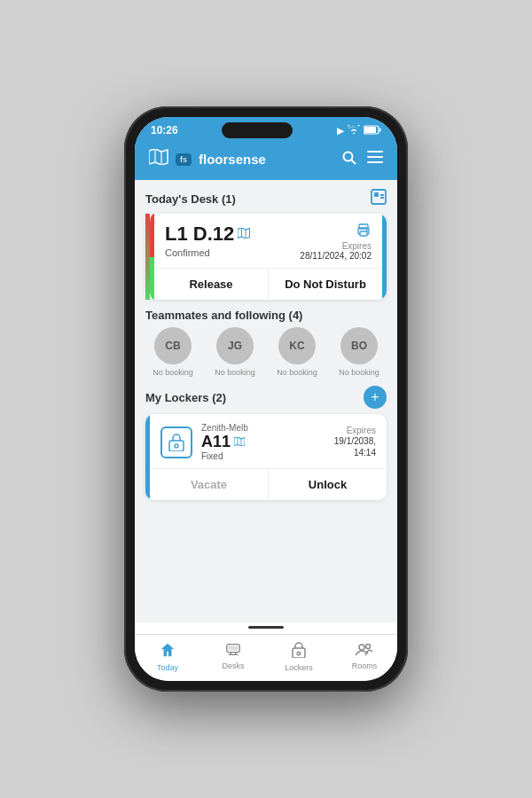  Describe the element at coordinates (186, 397) in the screenshot. I see `lockers-title: My Lockers (2)` at that location.